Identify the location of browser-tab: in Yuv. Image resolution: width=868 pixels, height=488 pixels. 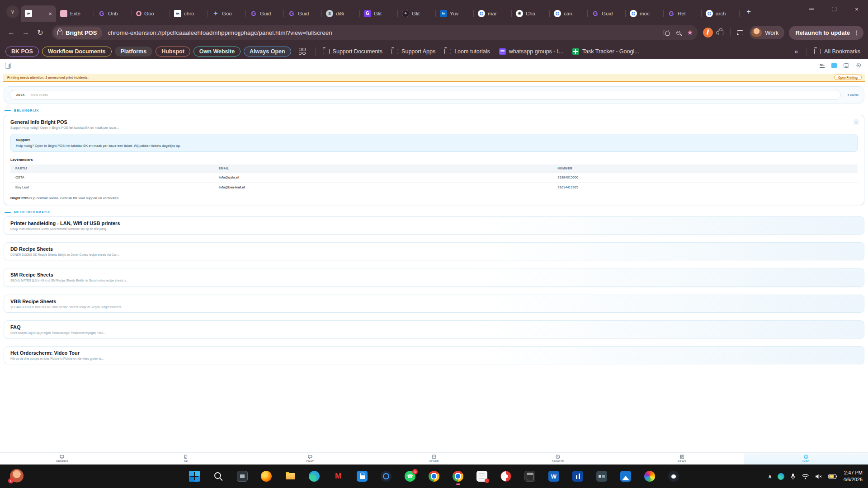
(455, 14).